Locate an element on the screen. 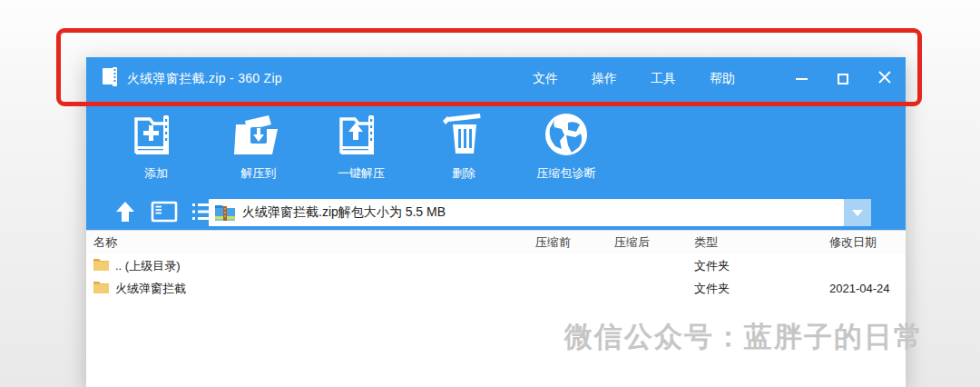 The height and width of the screenshot is (387, 980). titlebar-left: 火绒弹窗拦截.zip - 360 Zip is located at coordinates (184, 78).